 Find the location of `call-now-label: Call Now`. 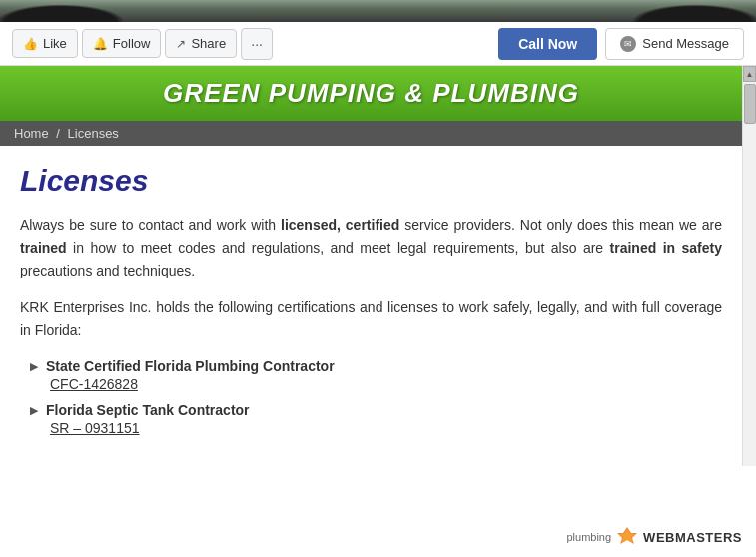

call-now-label: Call Now is located at coordinates (547, 44).